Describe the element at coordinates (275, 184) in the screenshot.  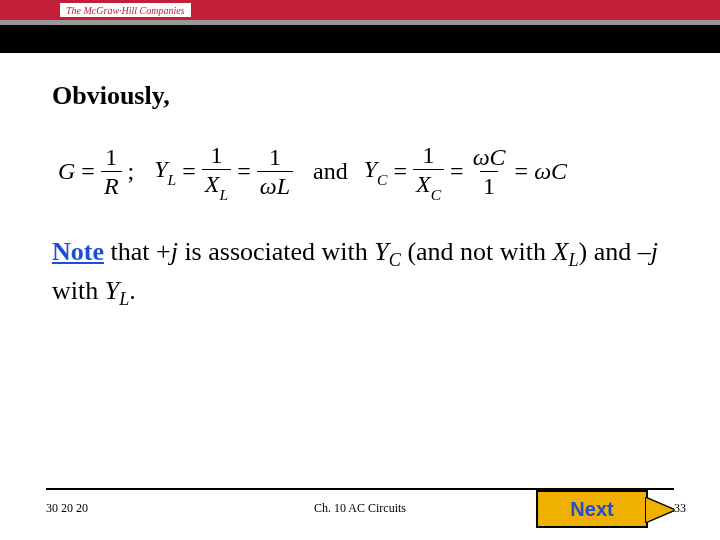
I see `frac-den: ωL` at that location.